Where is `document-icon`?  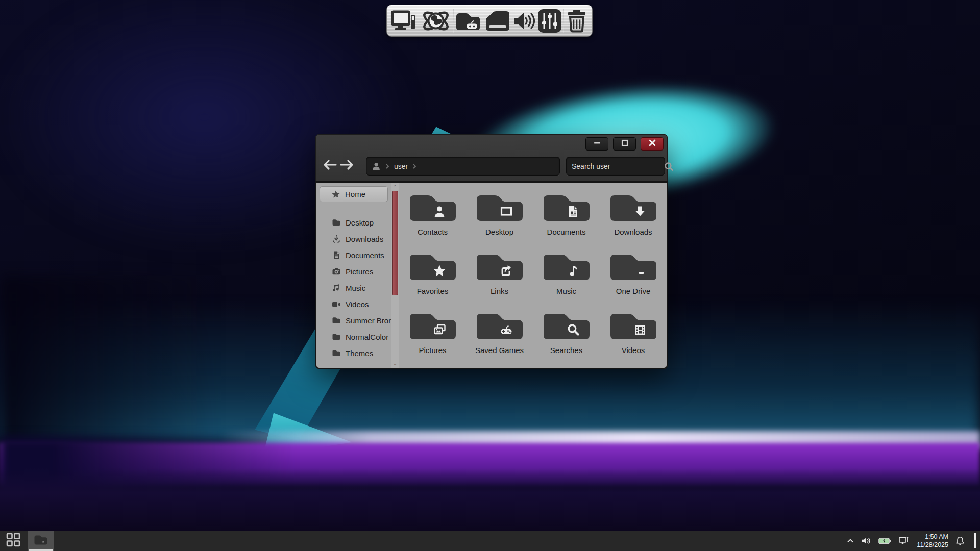
document-icon is located at coordinates (336, 255).